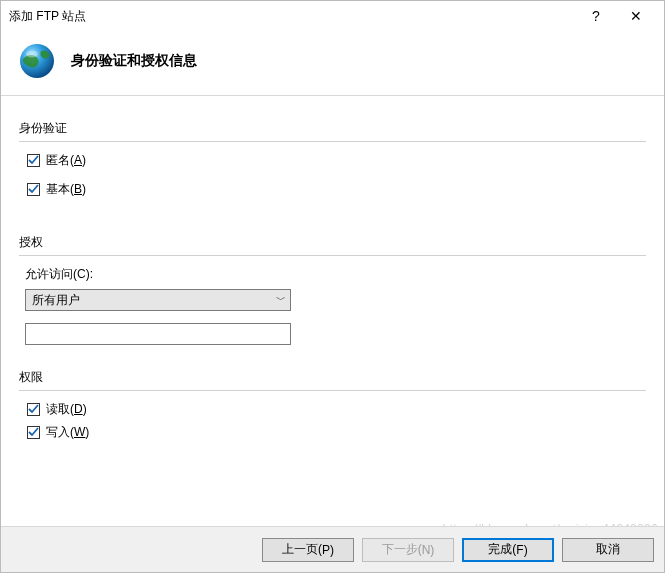 The image size is (665, 573). I want to click on checkbox-read: 读取(D), so click(336, 410).